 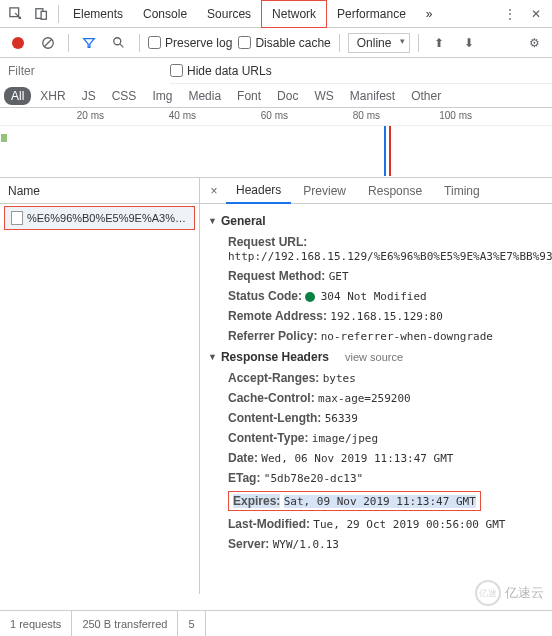 I want to click on file-icon, so click(x=17, y=218).